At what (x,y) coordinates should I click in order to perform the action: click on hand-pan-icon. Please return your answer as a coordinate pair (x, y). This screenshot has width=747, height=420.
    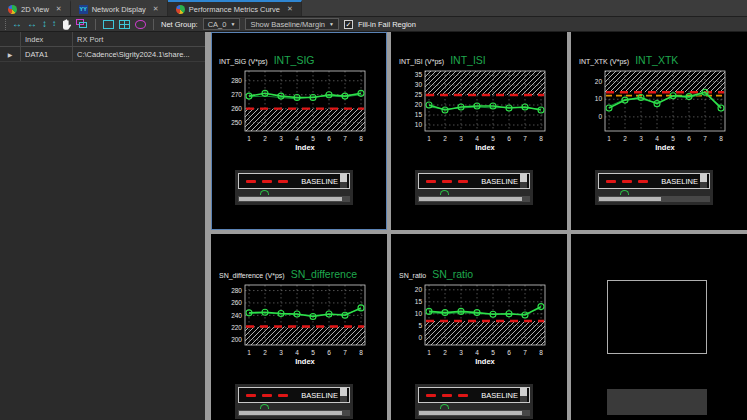
    Looking at the image, I should click on (66, 24).